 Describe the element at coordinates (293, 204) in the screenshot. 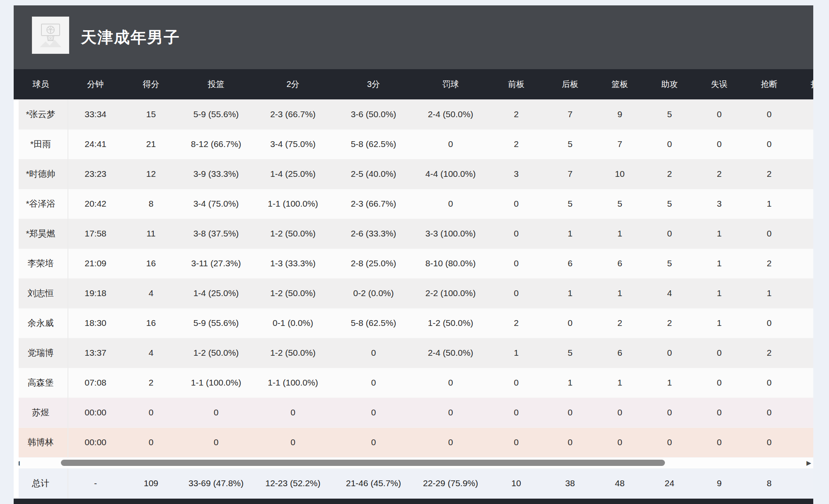

I see `stat-cell: 1-1 (100.0%)` at that location.